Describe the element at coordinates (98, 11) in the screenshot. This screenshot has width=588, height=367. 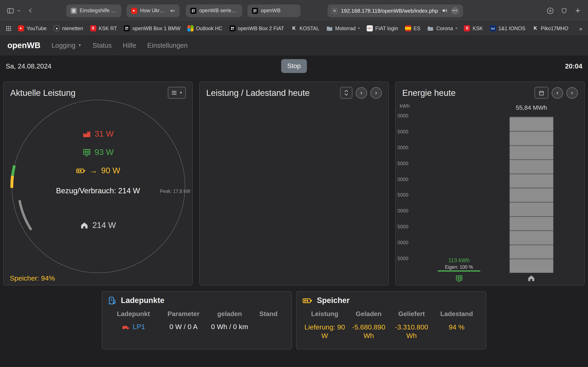
I see `tab-label: Einstiegshilfe op...` at that location.